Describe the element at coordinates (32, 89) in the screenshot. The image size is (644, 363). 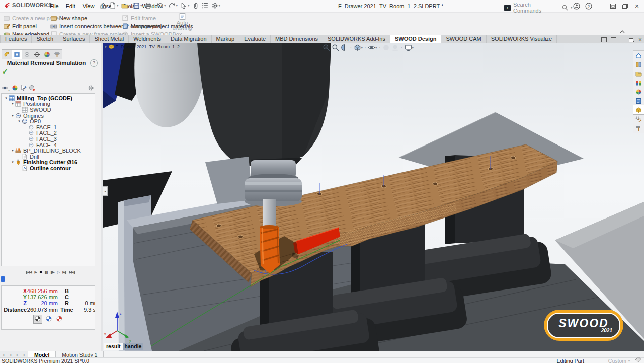
I see `ball-badge-icon` at that location.